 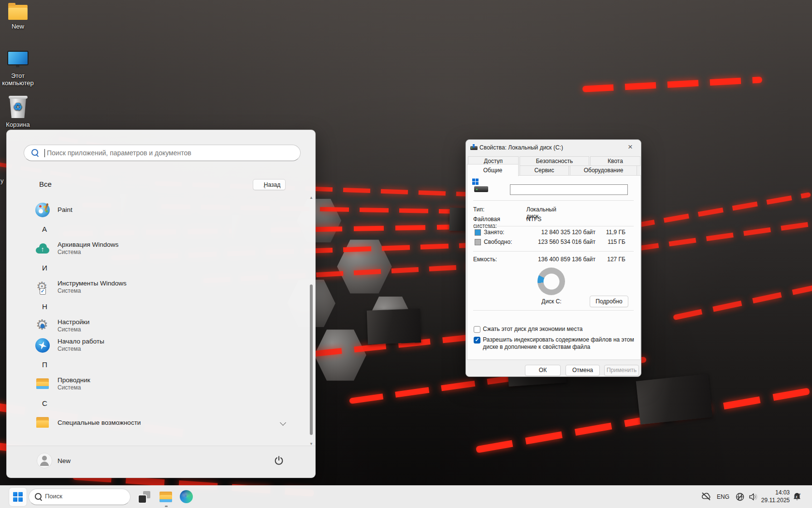 What do you see at coordinates (18, 13) in the screenshot?
I see `folder-icon` at bounding box center [18, 13].